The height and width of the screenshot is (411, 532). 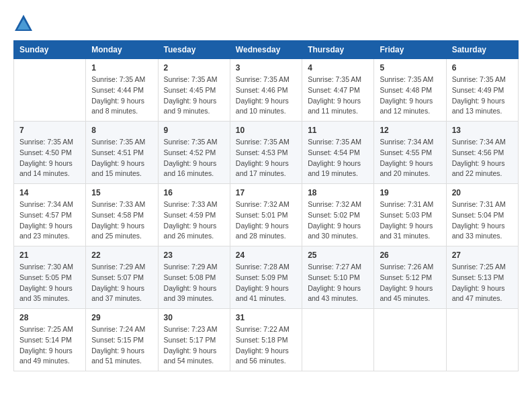 I want to click on day-info: Sunrise: 7:35 AM Sunset: 4:52 PM Dayligh…, so click(x=194, y=158).